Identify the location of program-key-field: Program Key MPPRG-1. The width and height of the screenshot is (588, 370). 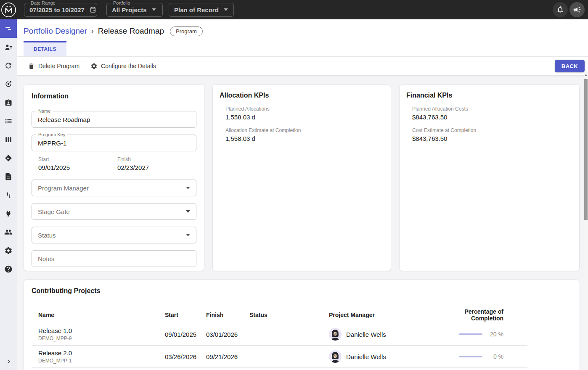
(114, 143).